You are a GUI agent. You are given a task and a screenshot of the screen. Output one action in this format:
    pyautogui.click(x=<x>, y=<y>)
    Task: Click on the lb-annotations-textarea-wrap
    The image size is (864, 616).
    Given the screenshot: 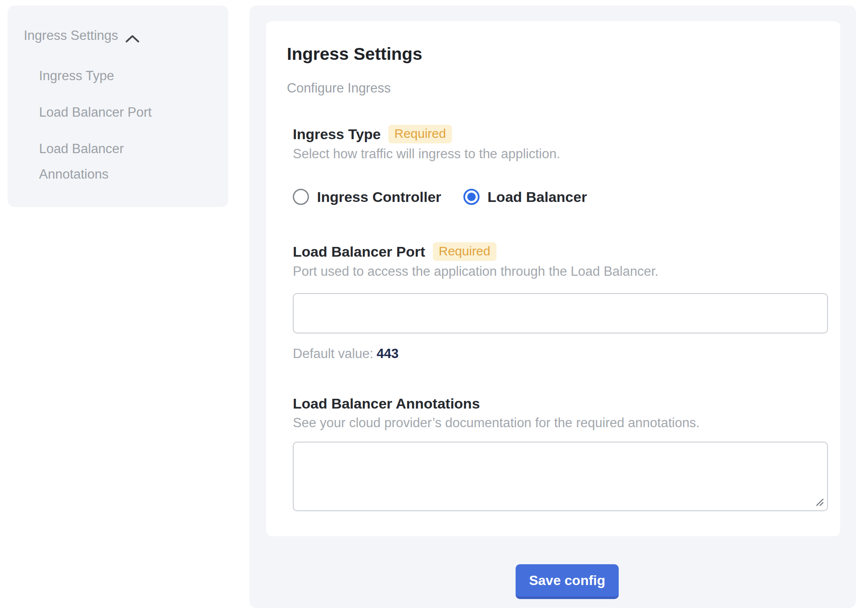 What is the action you would take?
    pyautogui.click(x=560, y=476)
    